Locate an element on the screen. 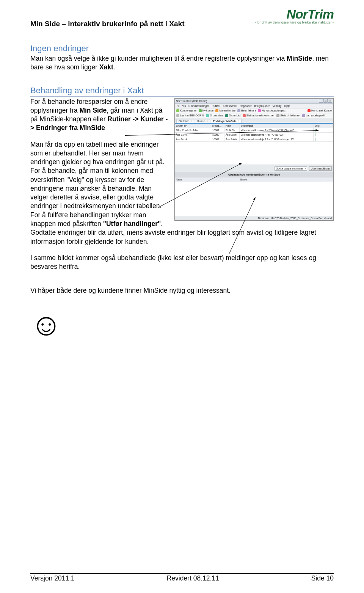 The height and width of the screenshot is (593, 364). toolbar-button: Lag avtalegirofil is located at coordinates (313, 116).